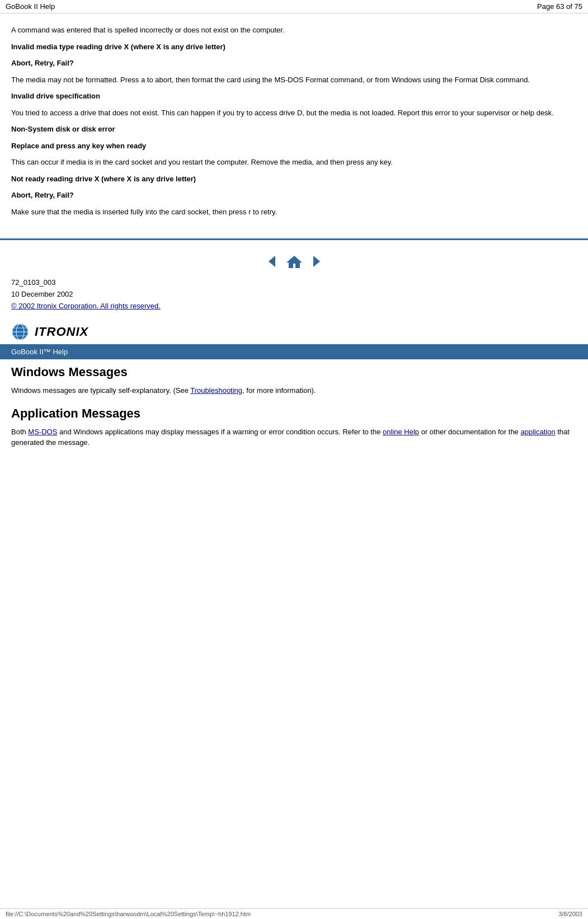  Describe the element at coordinates (294, 212) in the screenshot. I see `para-12: Make sure that the media is inserted ful…` at that location.